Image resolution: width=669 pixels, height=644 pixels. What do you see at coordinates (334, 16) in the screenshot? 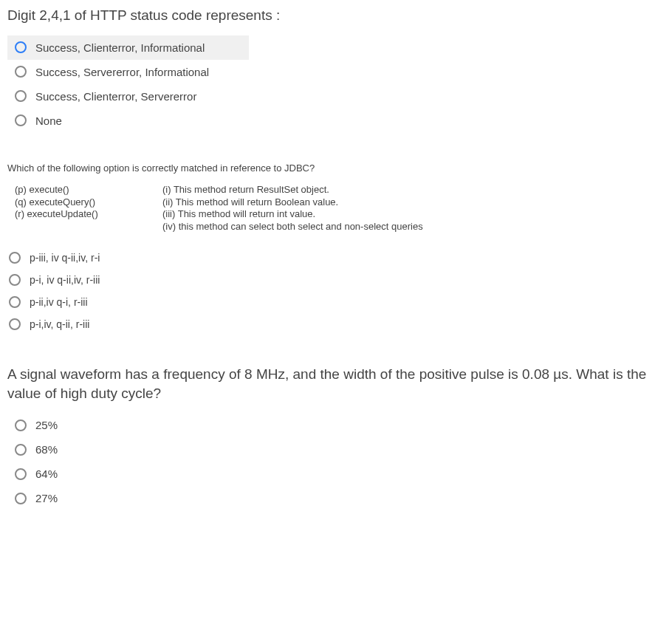
I see `question-1-title: Digit 2,4,1 of HTTP status code represen…` at bounding box center [334, 16].